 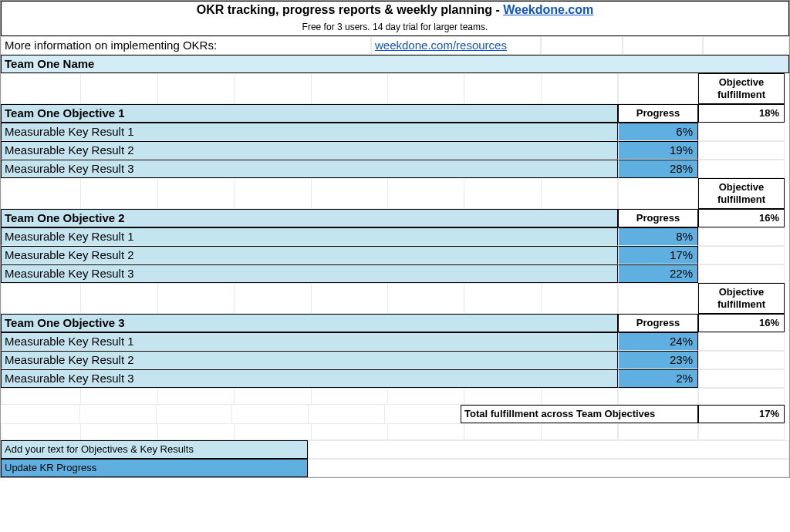 I want to click on page-subtitle: Free for 3 users. 14 day trial for large…, so click(x=395, y=28).